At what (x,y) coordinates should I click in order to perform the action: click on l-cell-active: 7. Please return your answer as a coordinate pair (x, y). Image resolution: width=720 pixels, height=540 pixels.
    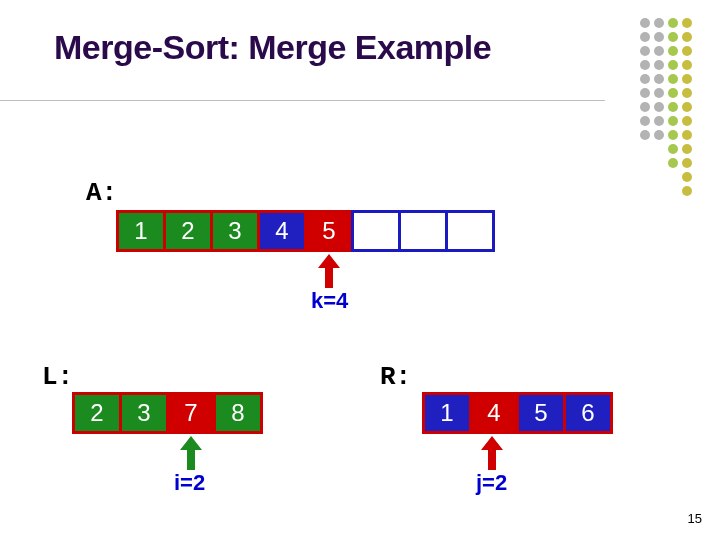
    Looking at the image, I should click on (191, 413).